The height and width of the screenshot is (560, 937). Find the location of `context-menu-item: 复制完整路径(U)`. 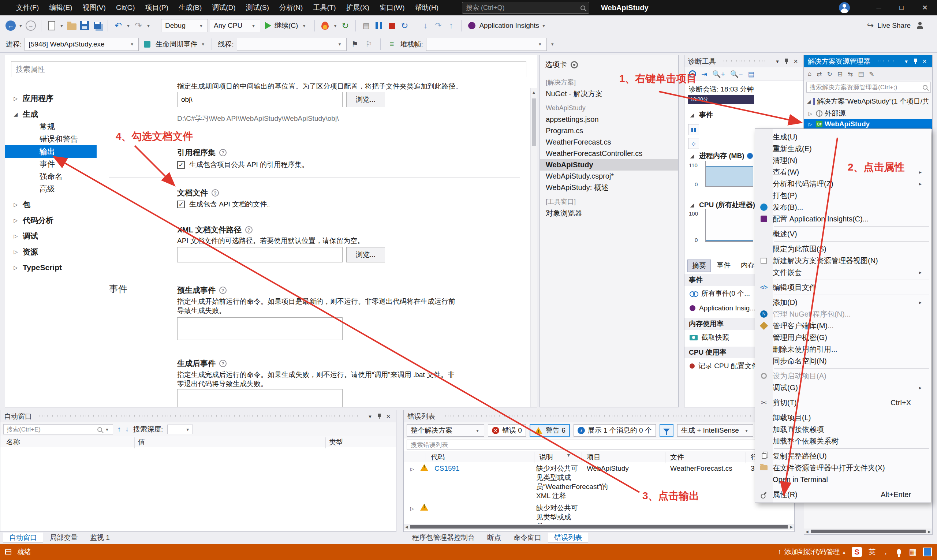

context-menu-item: 复制完整路径(U) is located at coordinates (843, 456).